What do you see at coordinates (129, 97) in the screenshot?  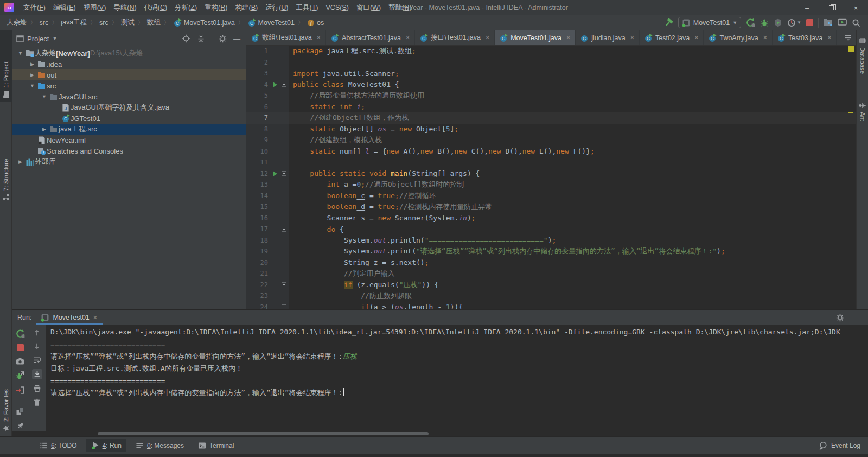 I see `tree-item: ▼ JavaGUI.src` at bounding box center [129, 97].